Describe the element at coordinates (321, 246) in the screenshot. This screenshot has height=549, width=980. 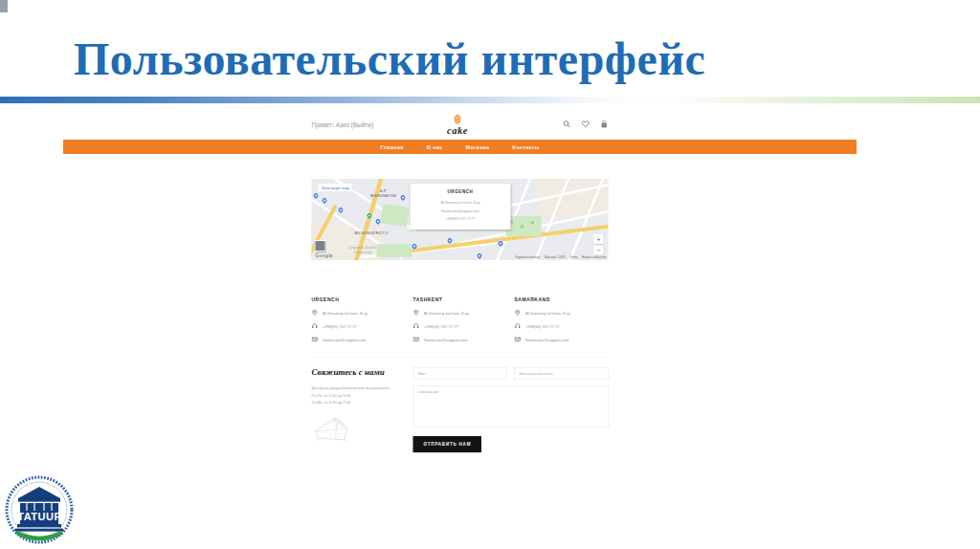
I see `map-inset-thumbnail` at that location.